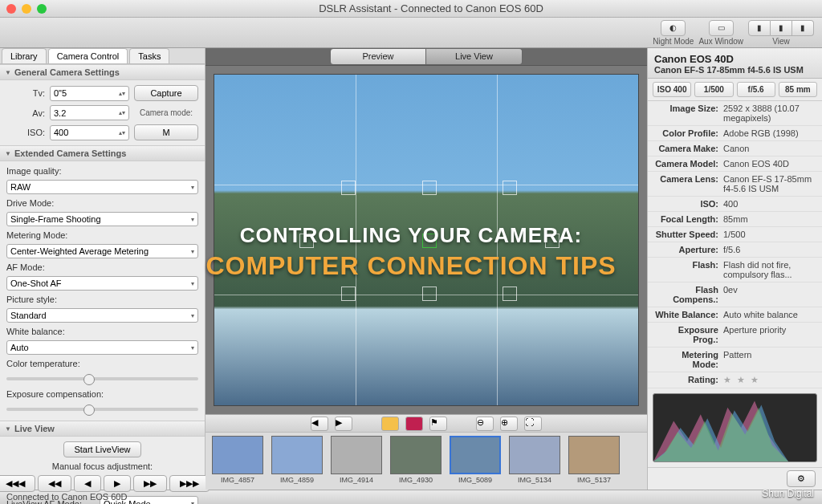 This screenshot has height=504, width=822. Describe the element at coordinates (594, 480) in the screenshot. I see `thumbnail-label: IMG_5137` at that location.